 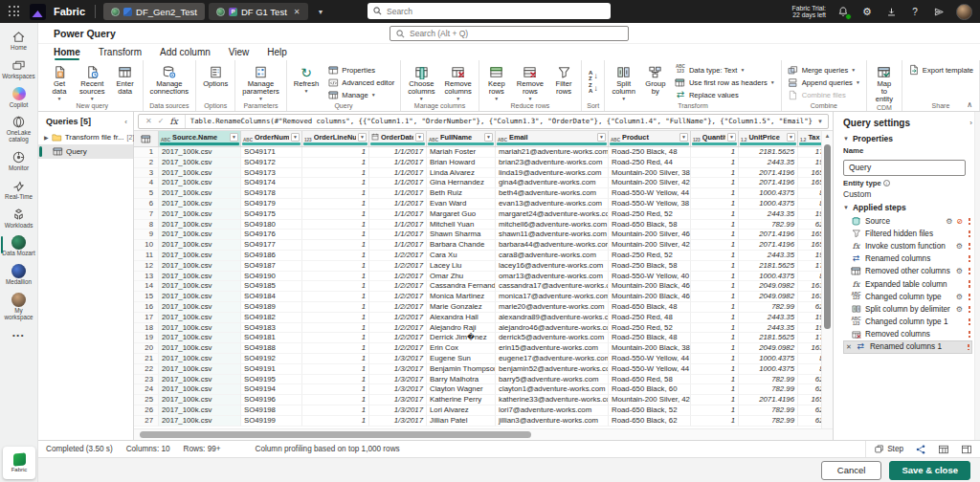 What do you see at coordinates (827, 237) in the screenshot?
I see `vscroll-thumb` at bounding box center [827, 237].